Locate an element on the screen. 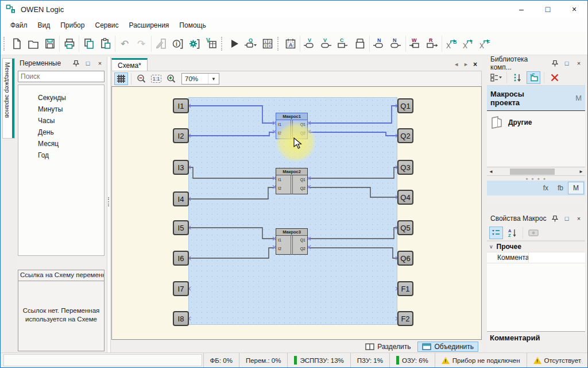  zoom-out-button is located at coordinates (141, 79).